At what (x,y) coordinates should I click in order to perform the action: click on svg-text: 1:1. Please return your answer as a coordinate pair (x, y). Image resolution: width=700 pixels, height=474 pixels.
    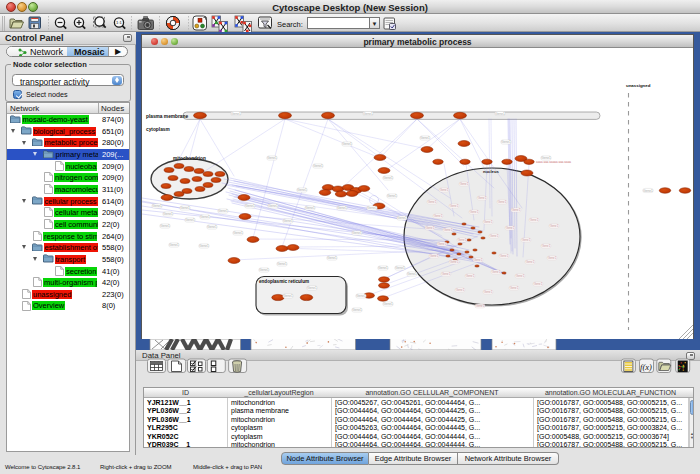
    Looking at the image, I should click on (119, 22).